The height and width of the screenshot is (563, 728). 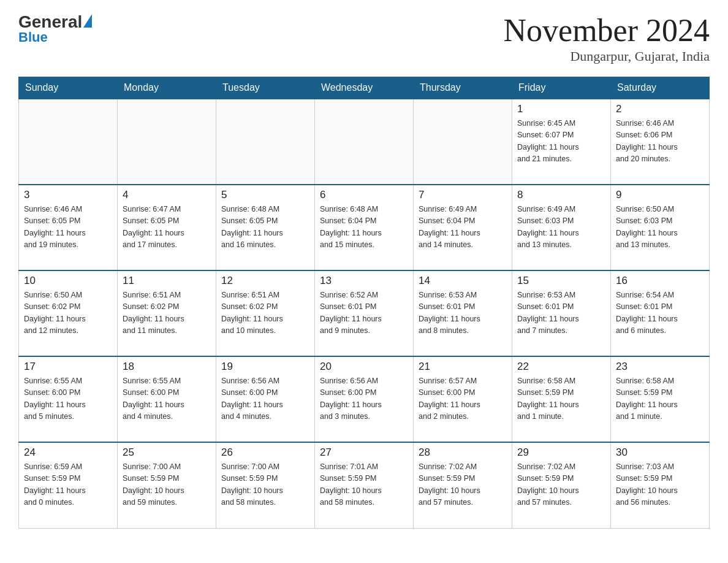 I want to click on calendar-cell: 27Sunrise: 7:01 AM Sunset: 5:59 PM Dayli…, so click(x=364, y=485).